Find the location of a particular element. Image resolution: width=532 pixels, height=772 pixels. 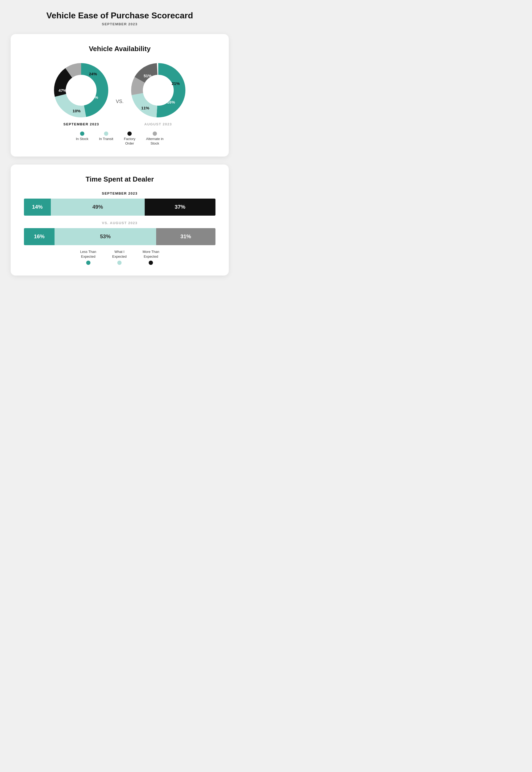

page-header: Vehicle Ease of Purchase Scorecard SEPTE… is located at coordinates (120, 18).